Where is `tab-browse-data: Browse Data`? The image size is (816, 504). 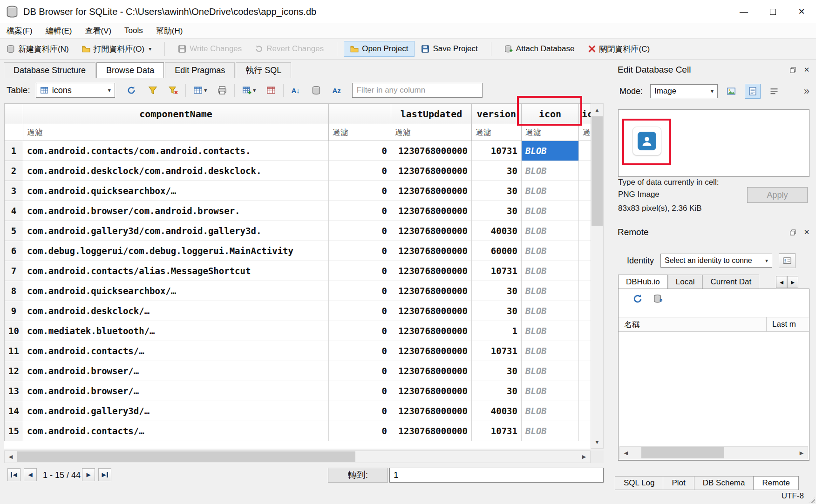
tab-browse-data: Browse Data is located at coordinates (130, 70).